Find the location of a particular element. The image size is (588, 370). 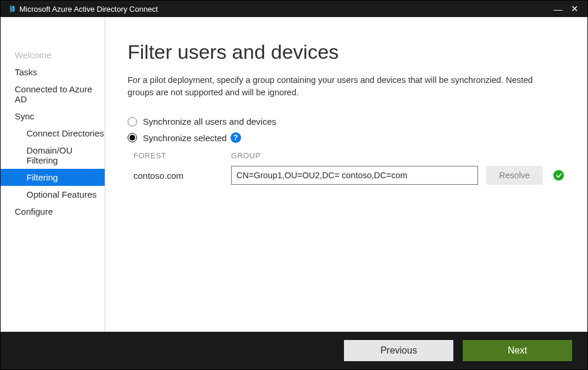

title-bar: Microsoft Azure Active Directory Connect… is located at coordinates (294, 9).